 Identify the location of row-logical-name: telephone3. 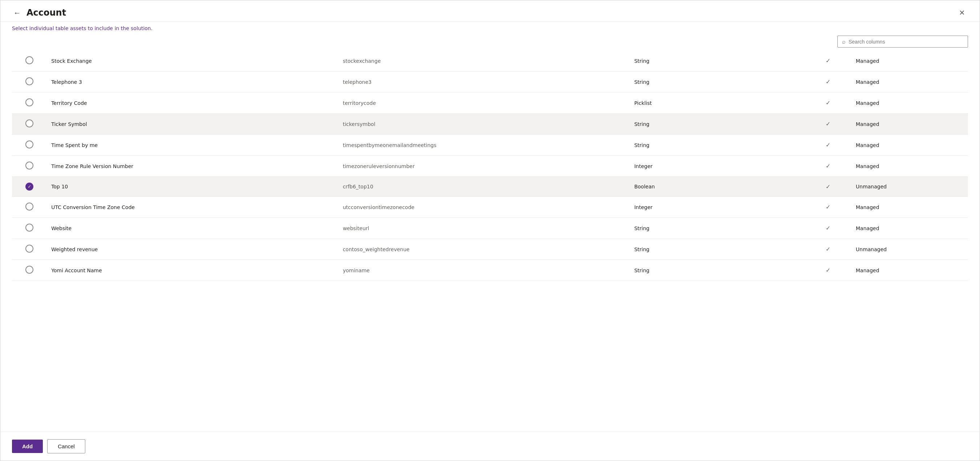
(484, 82).